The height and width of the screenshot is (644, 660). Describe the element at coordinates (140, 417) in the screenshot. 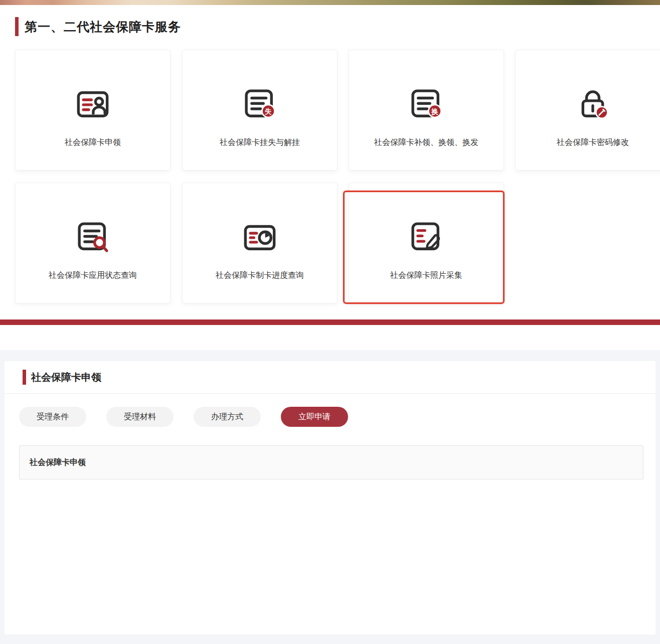

I see `tab-required-materials: 受理材料` at that location.